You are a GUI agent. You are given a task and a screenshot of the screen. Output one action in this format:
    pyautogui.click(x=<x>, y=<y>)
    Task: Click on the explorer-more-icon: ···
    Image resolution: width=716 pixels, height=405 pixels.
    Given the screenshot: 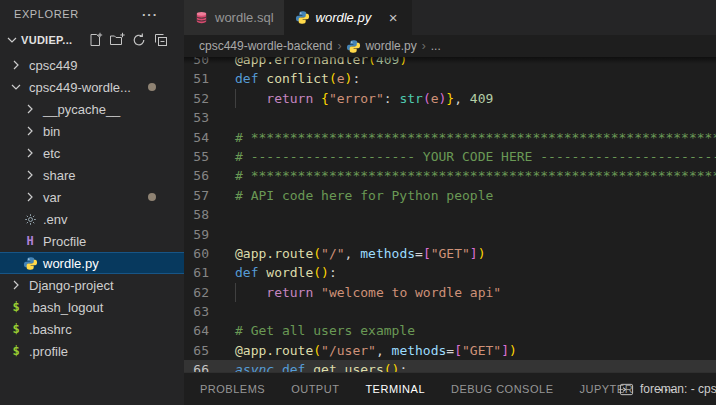 What is the action you would take?
    pyautogui.click(x=150, y=14)
    